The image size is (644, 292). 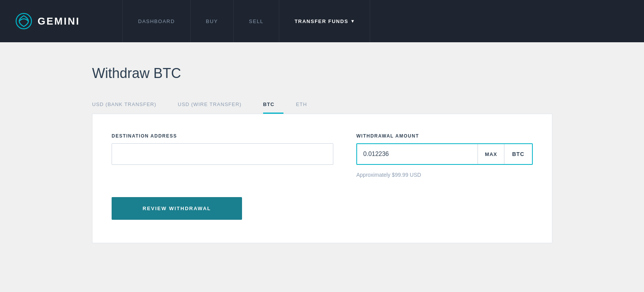 What do you see at coordinates (256, 21) in the screenshot?
I see `nav-item-sell: SELL` at bounding box center [256, 21].